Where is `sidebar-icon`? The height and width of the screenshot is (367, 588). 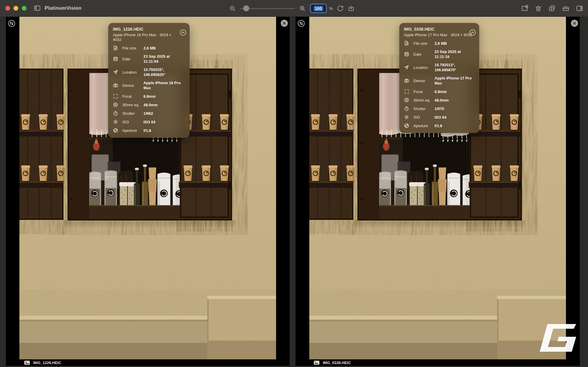
sidebar-icon is located at coordinates (37, 8).